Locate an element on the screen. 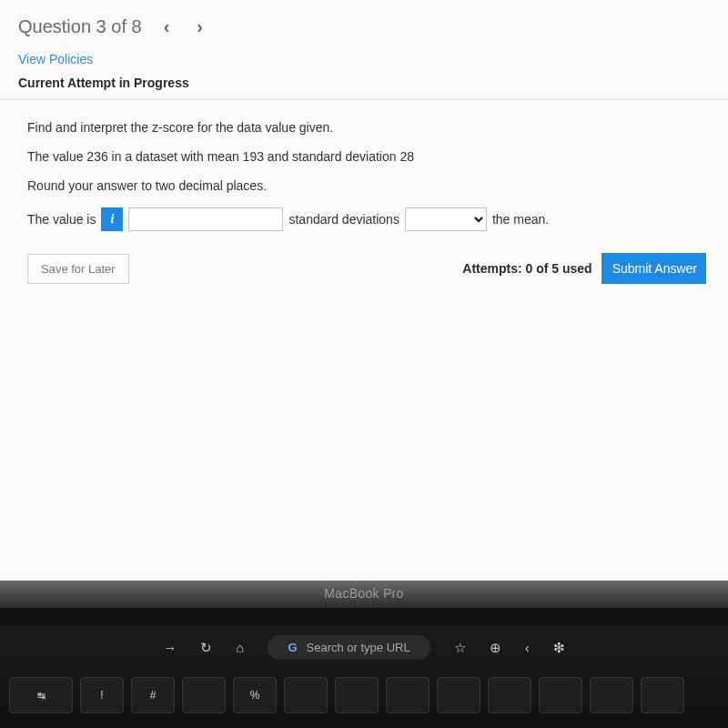 This screenshot has width=728, height=728. question-line-3: Round your answer to two decimal places. is located at coordinates (367, 186).